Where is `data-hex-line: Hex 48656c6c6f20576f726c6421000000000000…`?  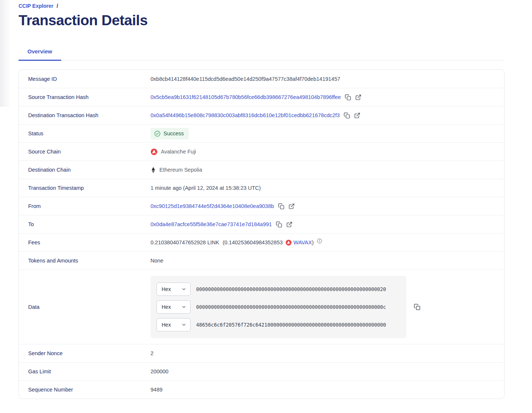
data-hex-line: Hex 48656c6c6f20576f726c6421000000000000… is located at coordinates (278, 325).